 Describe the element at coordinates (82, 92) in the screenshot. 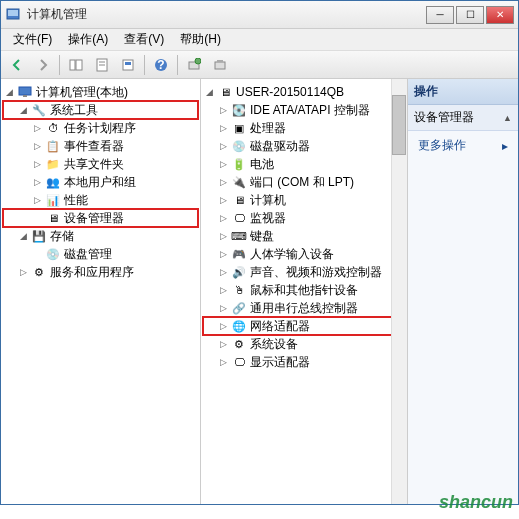

I see `tree-label: 计算机管理(本地)` at that location.